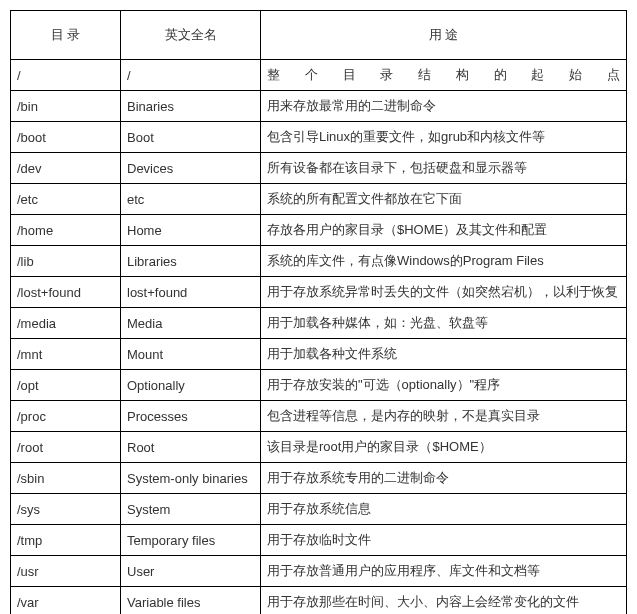 Image resolution: width=637 pixels, height=614 pixels. I want to click on header-name: 英文全名, so click(191, 36).